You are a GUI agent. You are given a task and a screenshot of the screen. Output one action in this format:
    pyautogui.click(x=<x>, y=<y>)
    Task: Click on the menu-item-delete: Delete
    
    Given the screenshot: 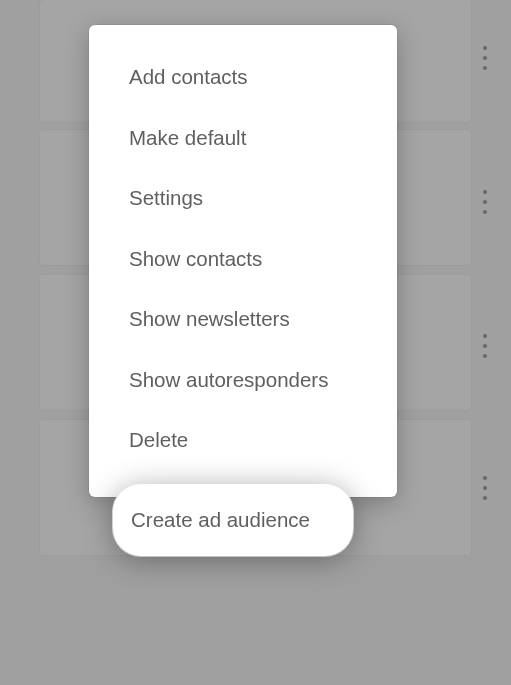 What is the action you would take?
    pyautogui.click(x=243, y=440)
    